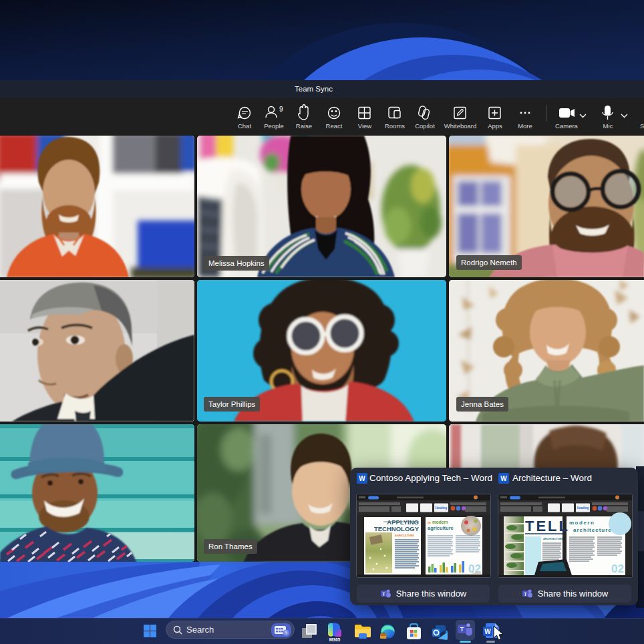  I want to click on svg-text: 02, so click(617, 569).